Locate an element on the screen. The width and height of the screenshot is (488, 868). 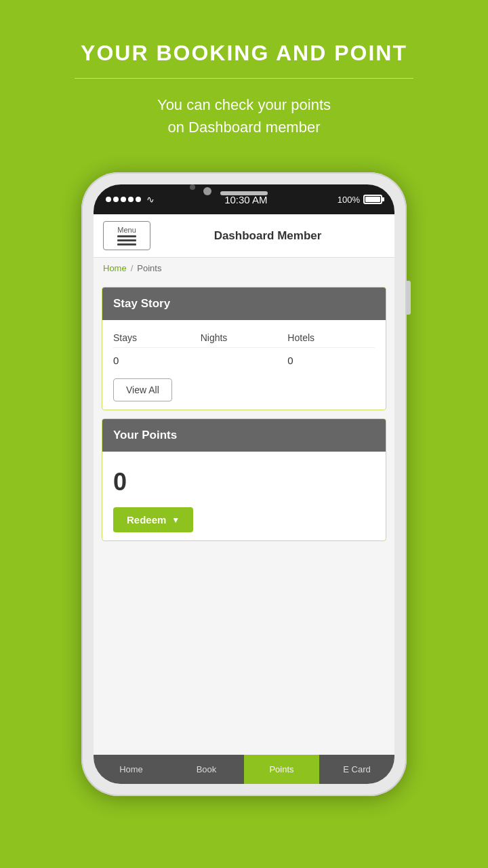
wifi-icon: ∿ is located at coordinates (150, 199).